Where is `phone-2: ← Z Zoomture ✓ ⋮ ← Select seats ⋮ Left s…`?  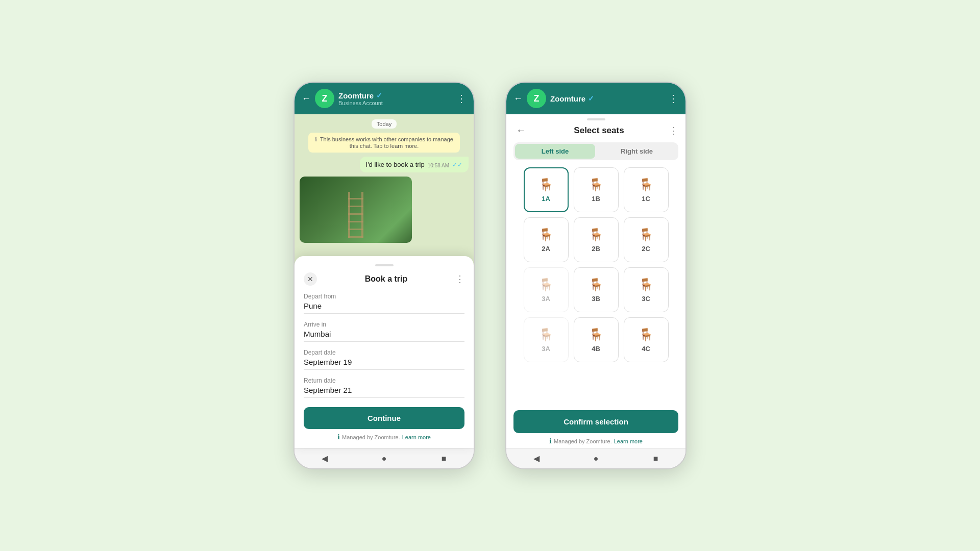 phone-2: ← Z Zoomture ✓ ⋮ ← Select seats ⋮ Left s… is located at coordinates (596, 276).